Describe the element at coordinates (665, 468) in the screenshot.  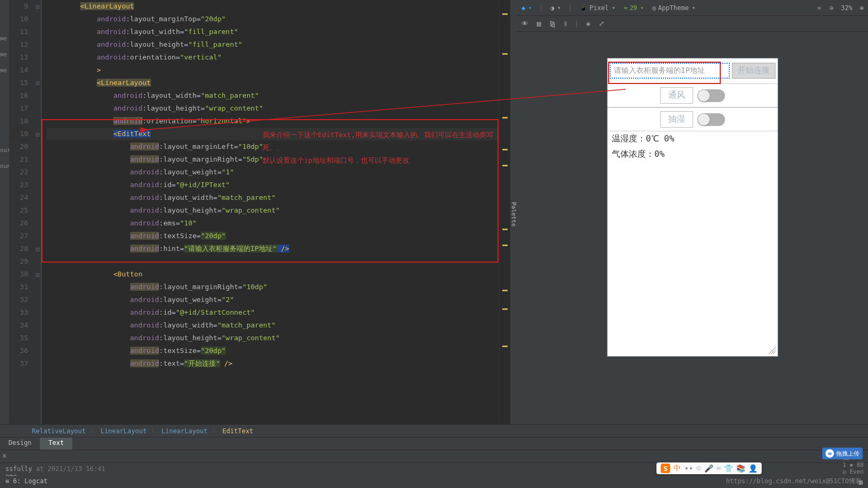
I see `sogou-logo-icon: S` at that location.